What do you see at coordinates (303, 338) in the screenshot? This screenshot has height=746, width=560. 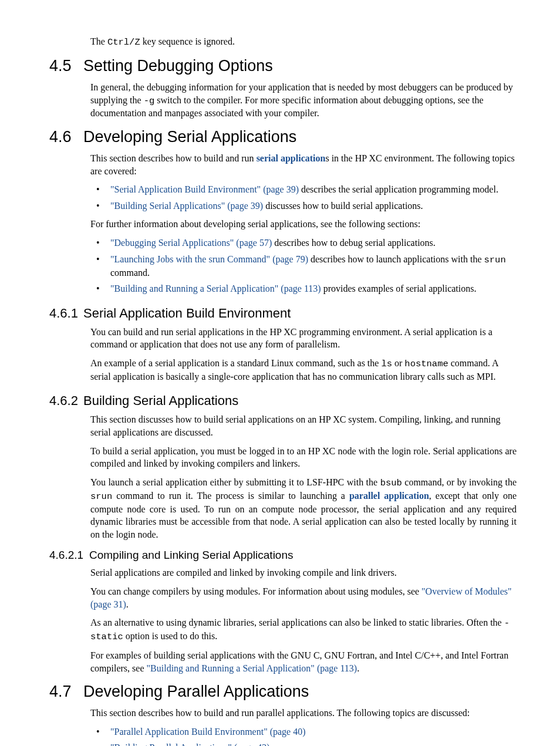 I see `paragraph: You can build and run serial application…` at bounding box center [303, 338].